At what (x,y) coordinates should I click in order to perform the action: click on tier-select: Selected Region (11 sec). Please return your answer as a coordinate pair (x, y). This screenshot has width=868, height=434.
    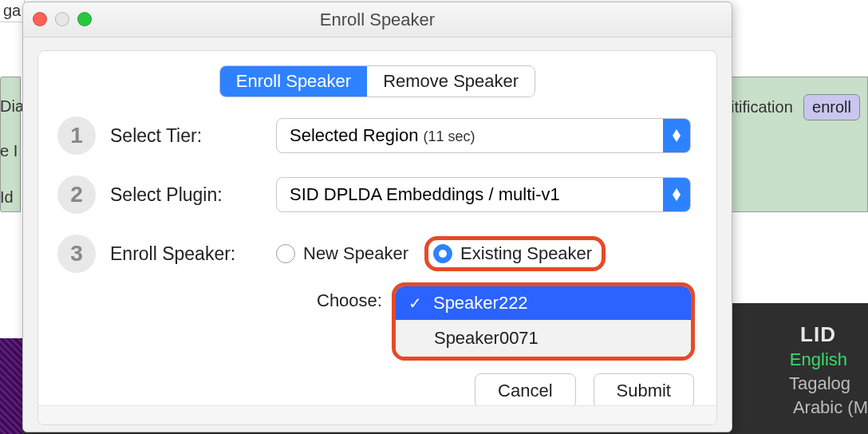
    Looking at the image, I should click on (483, 136).